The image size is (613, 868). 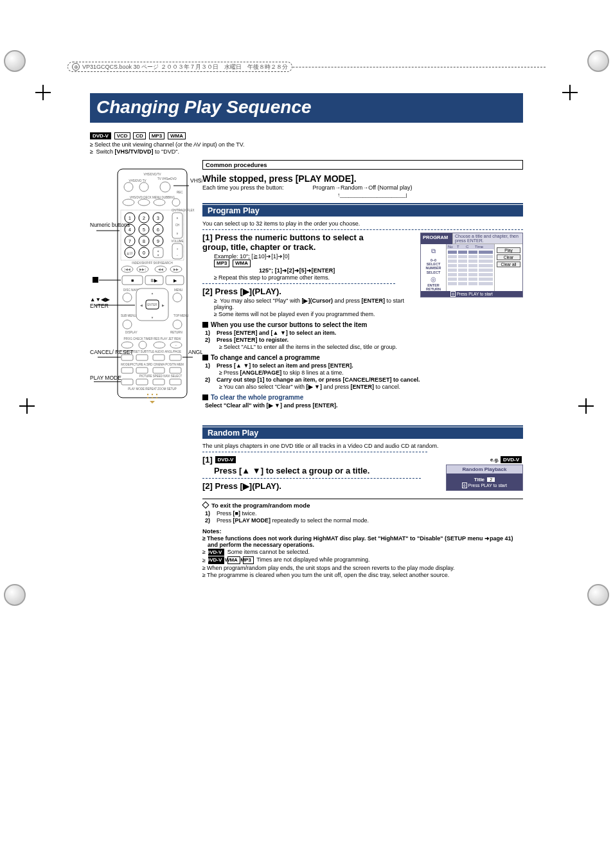 I want to click on book-meta-bar: ⊕ VP31GCQCS.book 30 ページ ２００３年７月３０日 水曜日 午…, so click(x=306, y=67).